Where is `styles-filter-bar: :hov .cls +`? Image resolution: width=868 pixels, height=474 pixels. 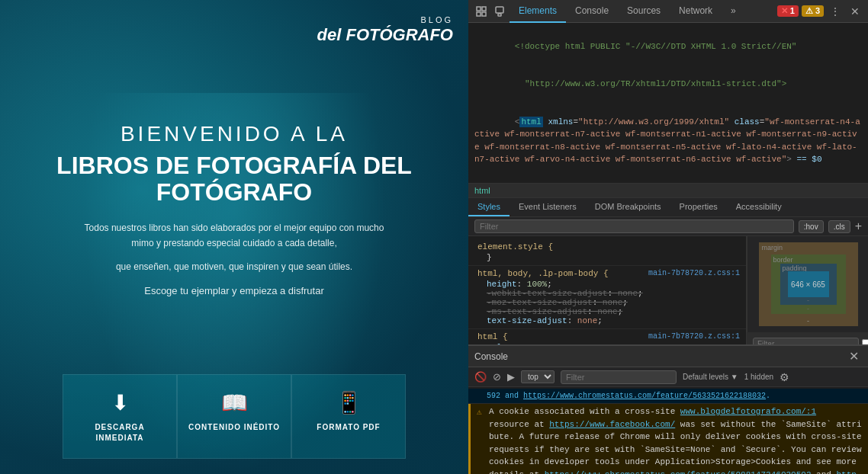 styles-filter-bar: :hov .cls + is located at coordinates (668, 227).